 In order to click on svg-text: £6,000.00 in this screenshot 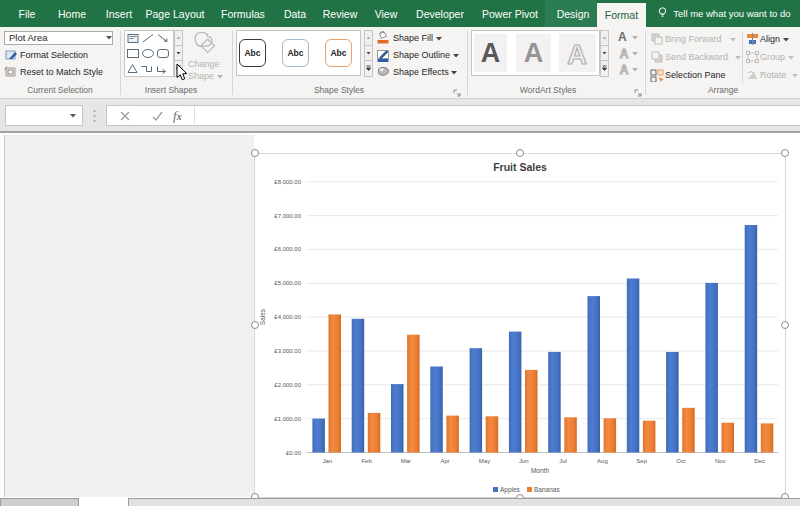, I will do `click(288, 249)`.